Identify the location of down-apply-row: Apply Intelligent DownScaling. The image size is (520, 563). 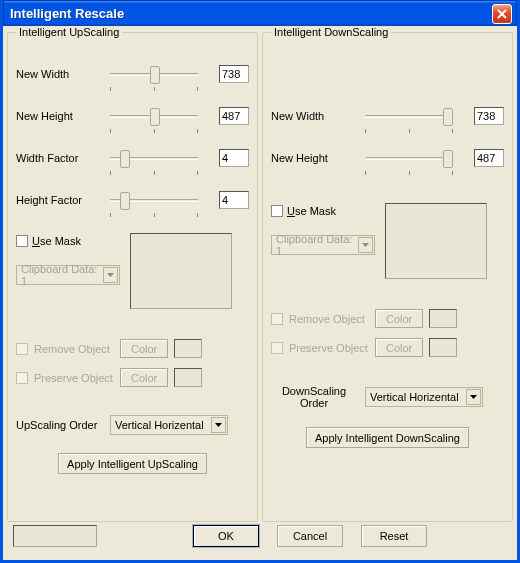
(388, 438).